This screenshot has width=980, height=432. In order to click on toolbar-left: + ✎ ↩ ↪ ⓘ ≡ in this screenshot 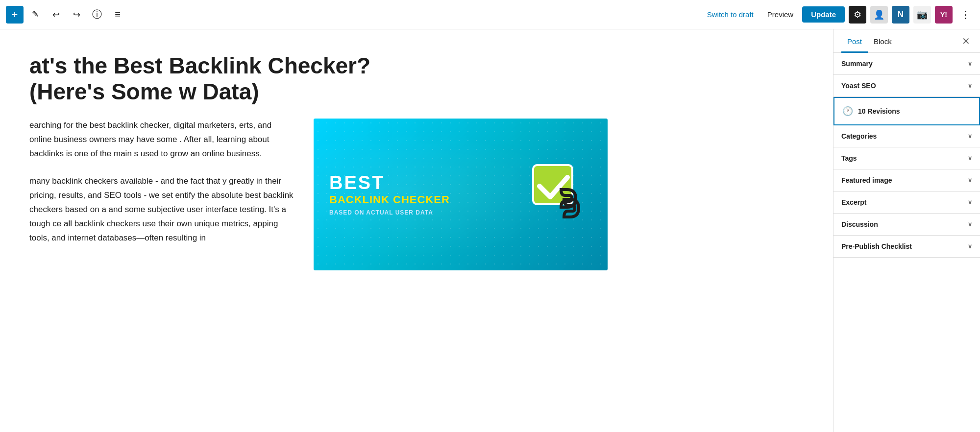, I will do `click(354, 15)`.